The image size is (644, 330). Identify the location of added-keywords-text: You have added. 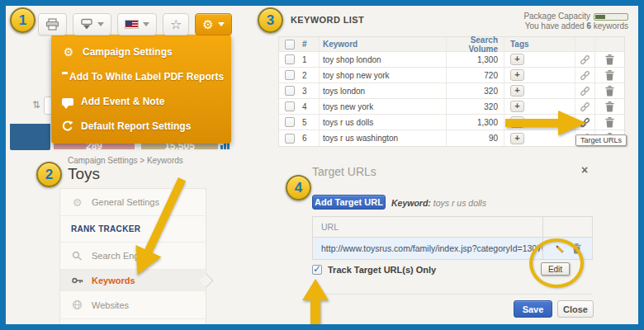
(555, 26).